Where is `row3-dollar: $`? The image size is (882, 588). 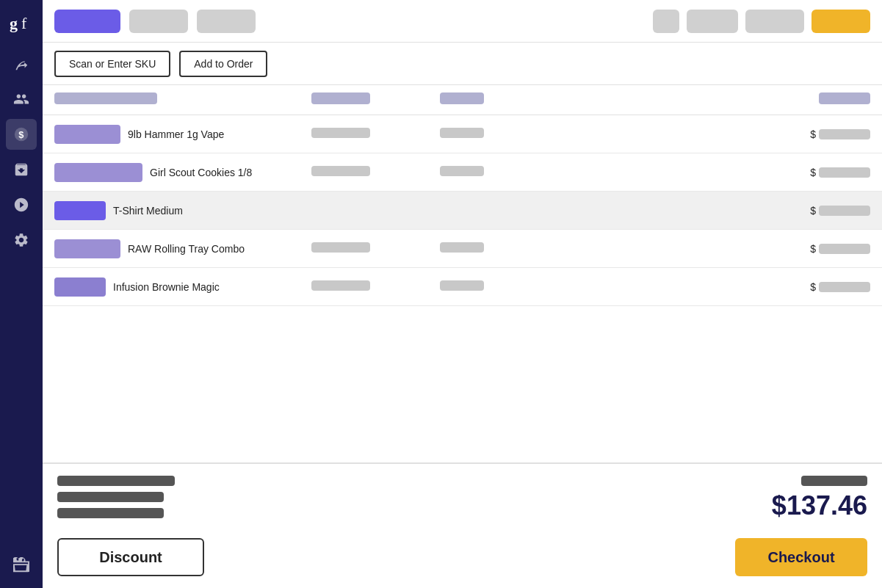 row3-dollar: $ is located at coordinates (813, 211).